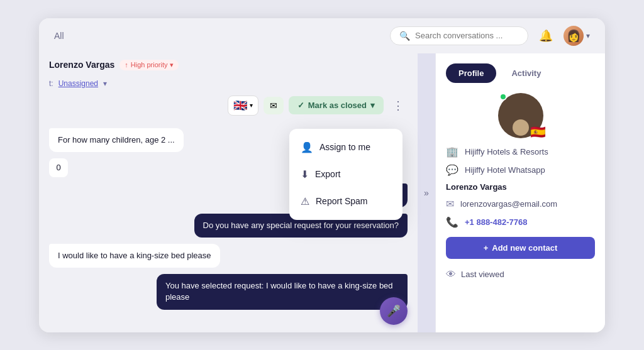 The image size is (644, 350). I want to click on message-bubble: I would like to have a king-size bed ple…, so click(135, 256).